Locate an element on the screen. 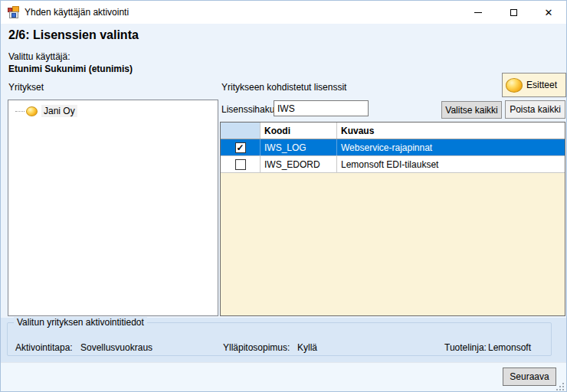 The width and height of the screenshot is (567, 392). companies-label: Yritykset is located at coordinates (26, 87).